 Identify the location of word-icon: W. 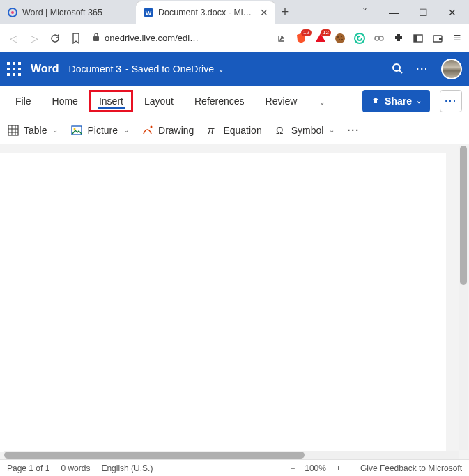
(148, 13).